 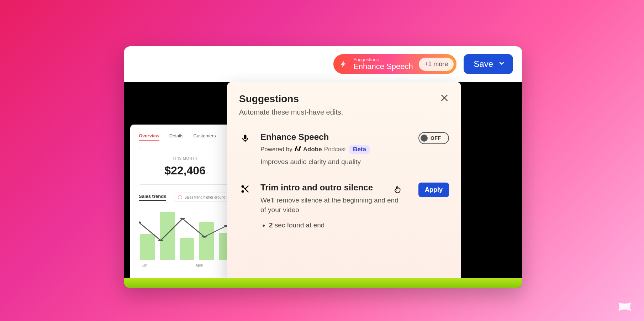 I want to click on suggestions-pill-big: Enhance Speech, so click(x=383, y=67).